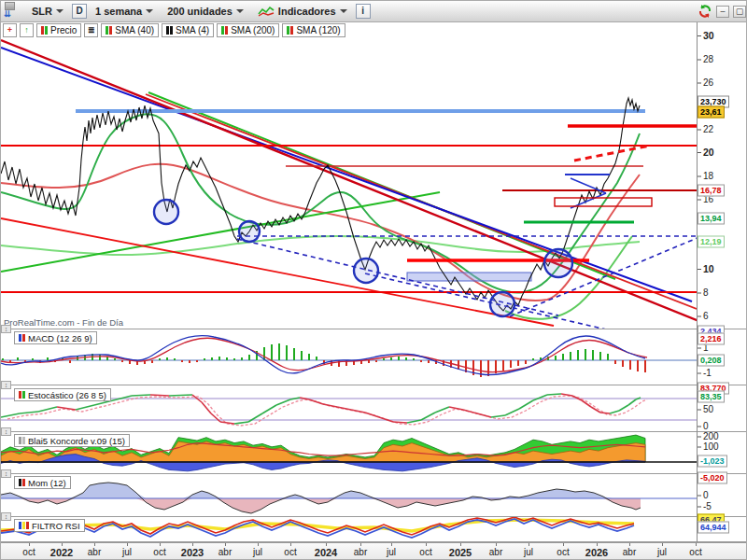 The image size is (747, 560). Describe the element at coordinates (363, 11) in the screenshot. I see `info-button: i` at that location.